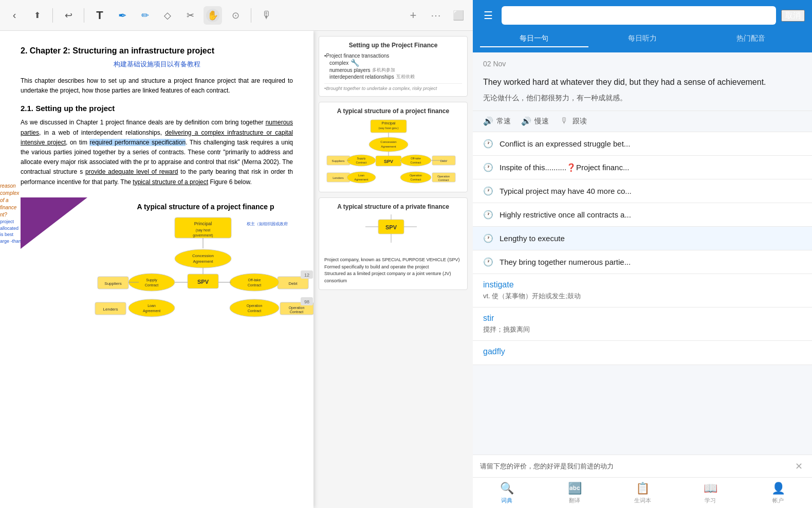 The image size is (812, 508). What do you see at coordinates (145, 15) in the screenshot?
I see `highlighter-tool-button: ✏` at bounding box center [145, 15].